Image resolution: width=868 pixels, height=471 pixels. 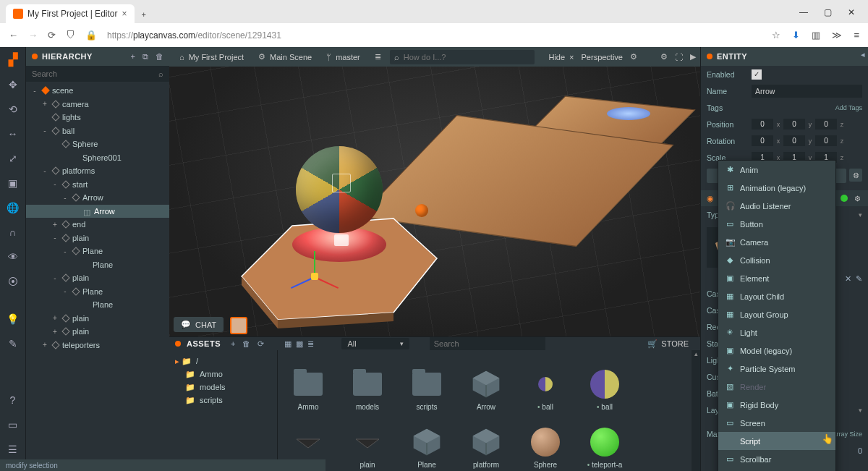 What do you see at coordinates (488, 344) in the screenshot?
I see `asset-search-input` at bounding box center [488, 344].